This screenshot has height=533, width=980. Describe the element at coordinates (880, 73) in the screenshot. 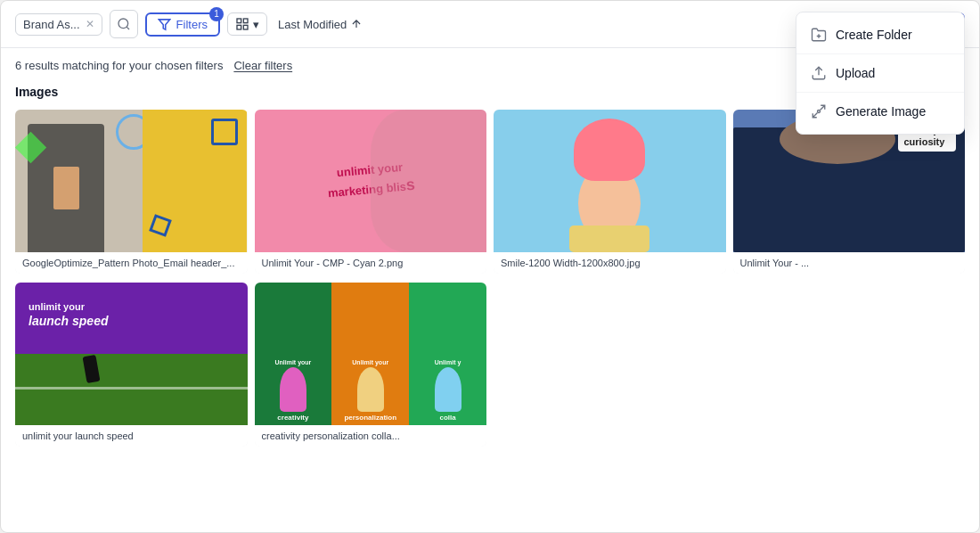

I see `add-dropdown-menu: Create Folder Upload Generate Image` at that location.